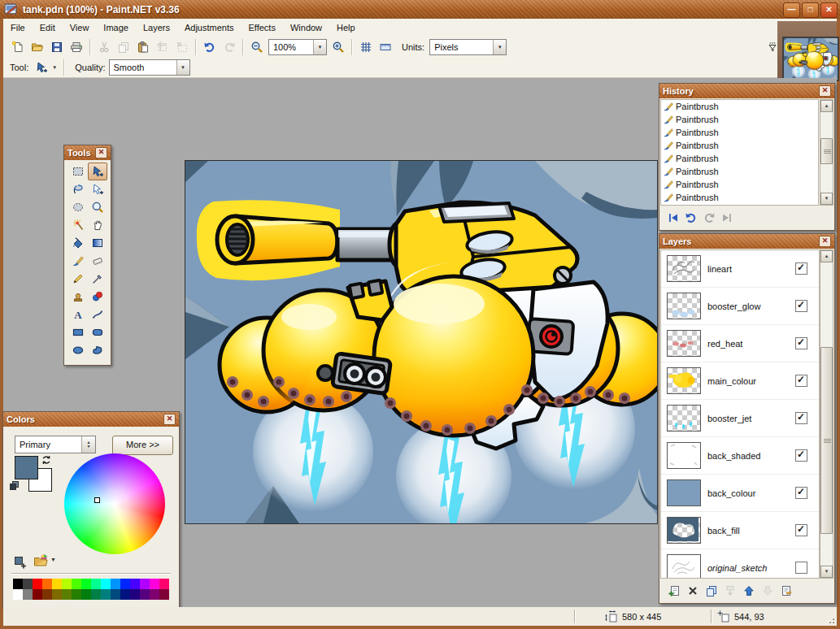  I want to click on color-wheel-cursor, so click(98, 501).